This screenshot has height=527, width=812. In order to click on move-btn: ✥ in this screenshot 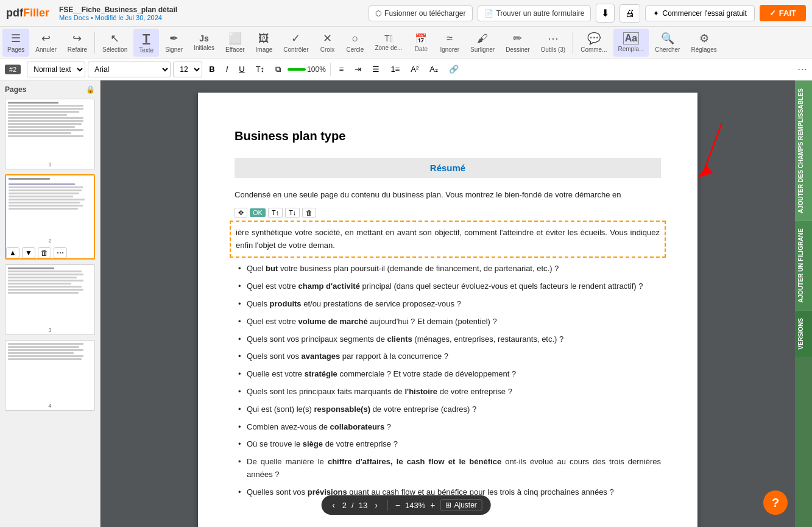, I will do `click(241, 213)`.